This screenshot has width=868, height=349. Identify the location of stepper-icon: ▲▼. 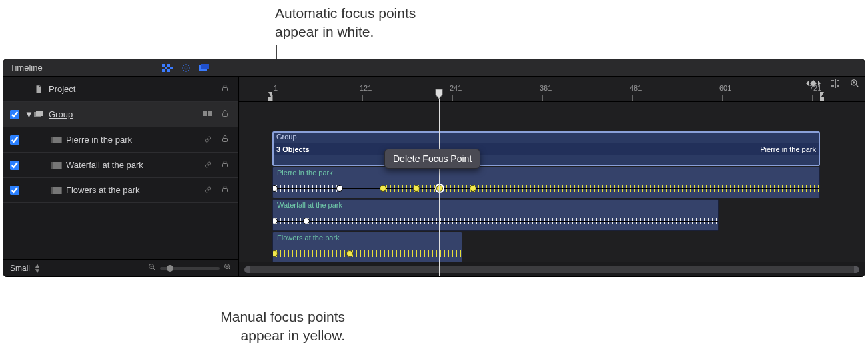
(37, 268).